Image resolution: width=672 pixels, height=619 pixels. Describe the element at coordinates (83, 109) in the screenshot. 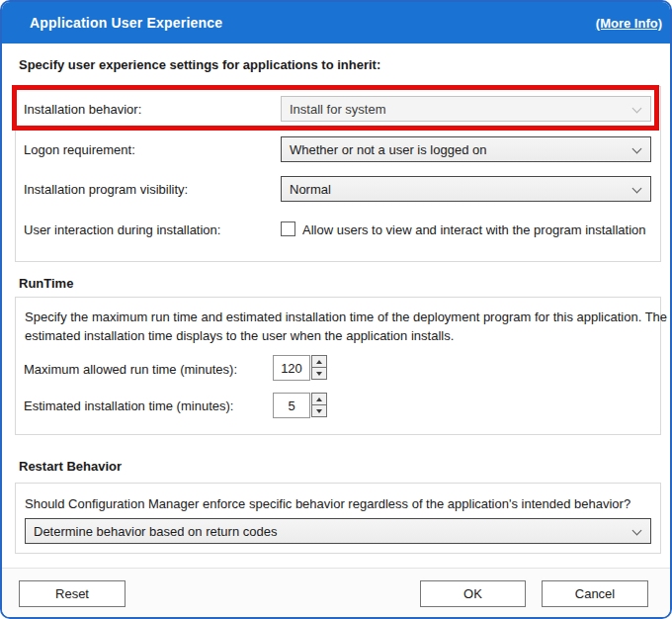

I see `installation-behavior-label: Installation behavior:` at that location.